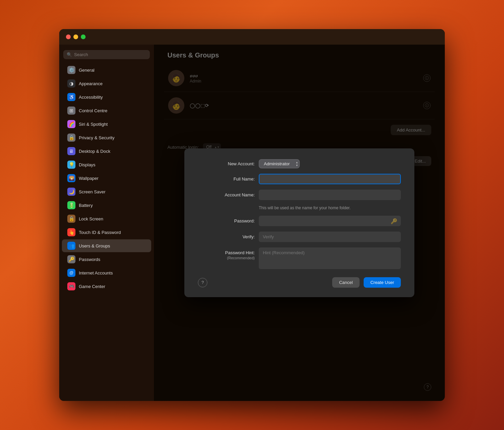  What do you see at coordinates (277, 164) in the screenshot?
I see `account-type-value: Administrator` at bounding box center [277, 164].